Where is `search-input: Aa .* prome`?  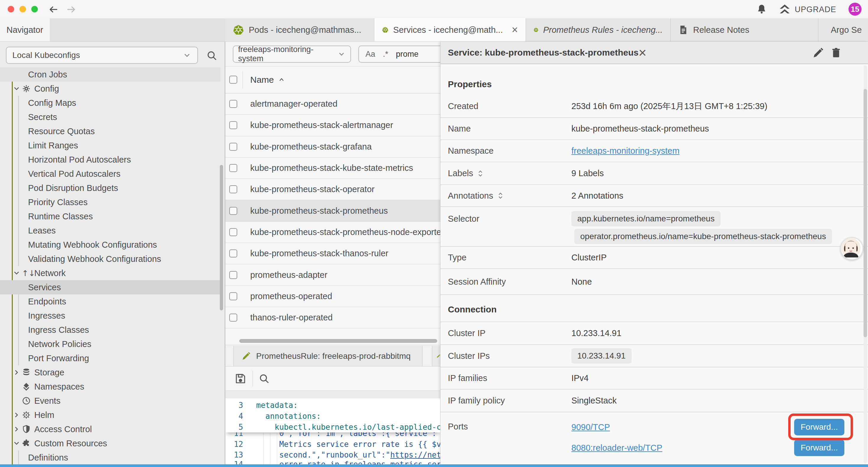 search-input: Aa .* prome is located at coordinates (399, 54).